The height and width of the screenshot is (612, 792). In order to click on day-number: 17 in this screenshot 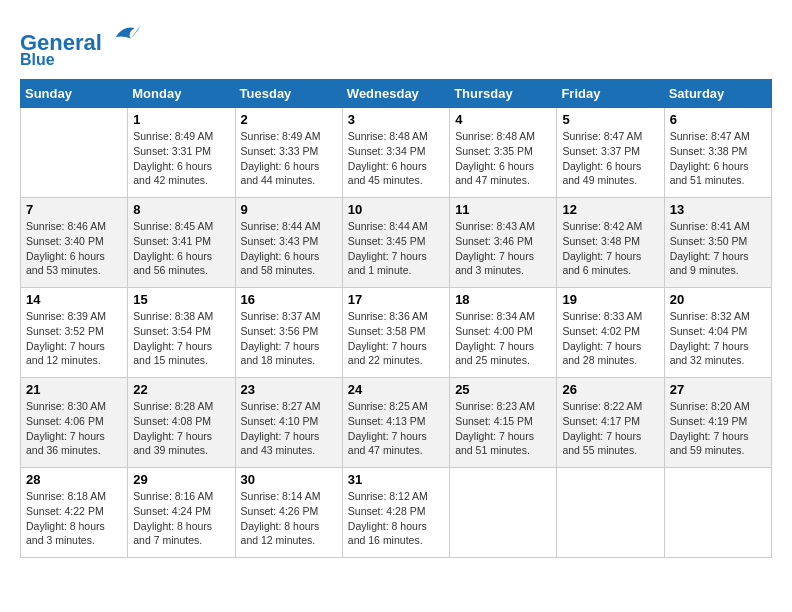, I will do `click(396, 300)`.